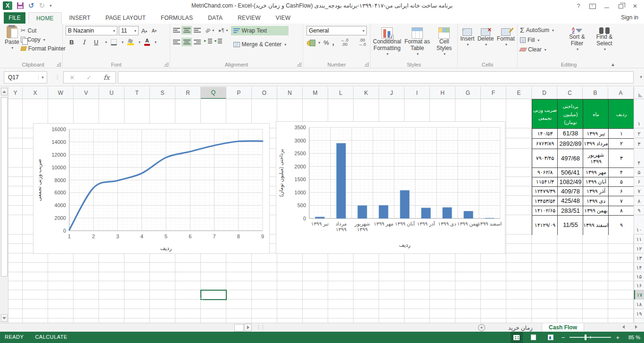 This screenshot has width=644, height=343. I want to click on table-cell-index: ۵, so click(621, 182).